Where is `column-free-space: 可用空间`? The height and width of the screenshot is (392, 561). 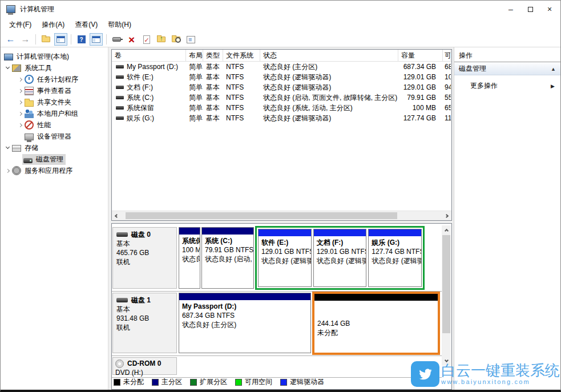 column-free-space: 可用空间 is located at coordinates (447, 55).